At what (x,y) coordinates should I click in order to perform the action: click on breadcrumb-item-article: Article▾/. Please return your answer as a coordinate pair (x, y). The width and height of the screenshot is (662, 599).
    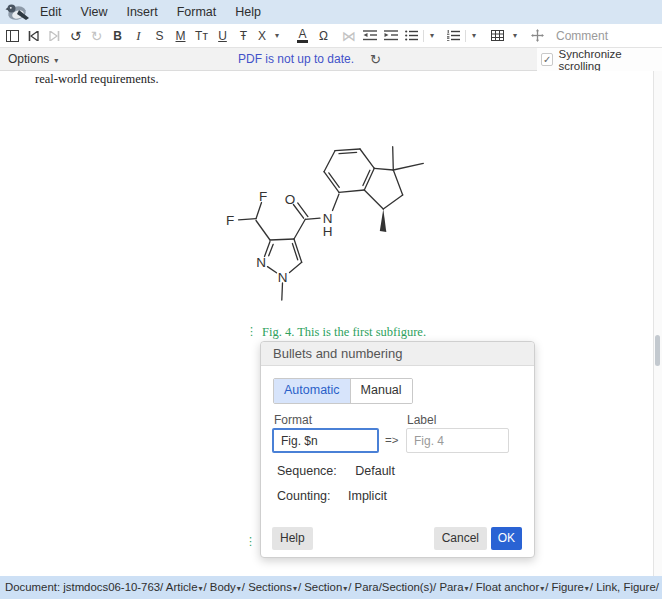
    Looking at the image, I should click on (186, 587).